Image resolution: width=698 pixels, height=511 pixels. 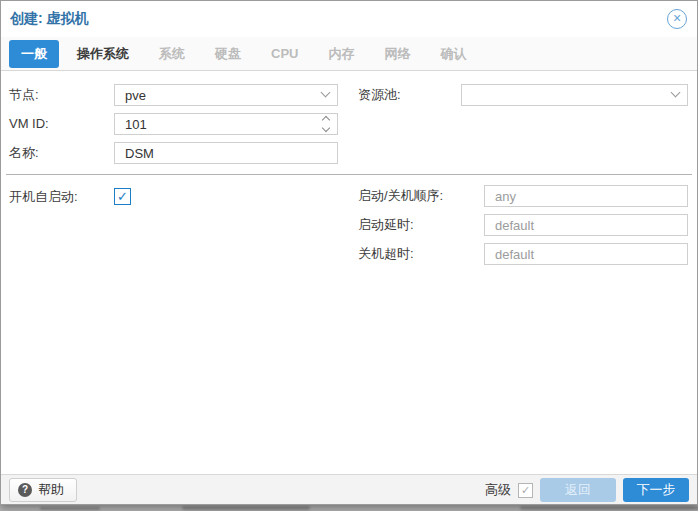 What do you see at coordinates (326, 124) in the screenshot?
I see `up-down-spinner-icon` at bounding box center [326, 124].